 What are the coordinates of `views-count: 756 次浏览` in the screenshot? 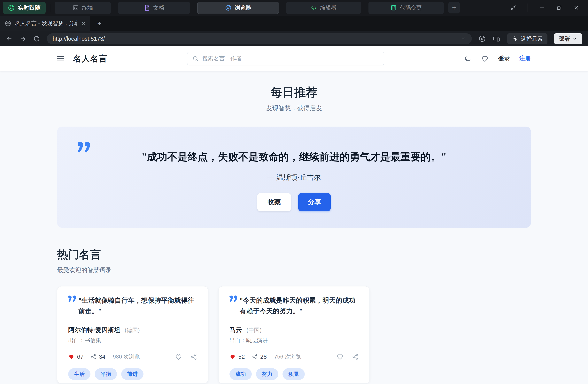 It's located at (288, 357).